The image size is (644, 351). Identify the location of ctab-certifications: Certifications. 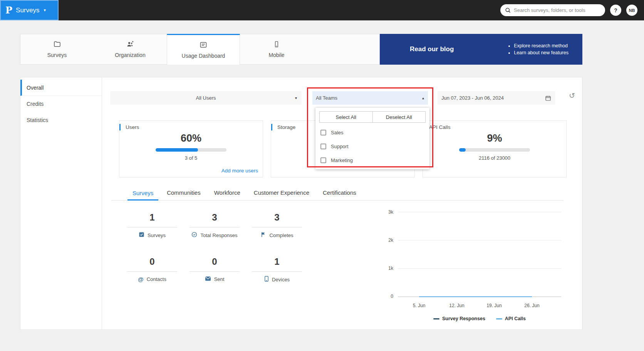
(340, 195).